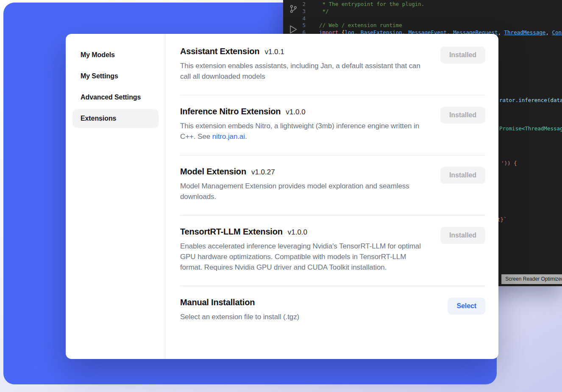  I want to click on manual-installation-select-button: Select, so click(466, 306).